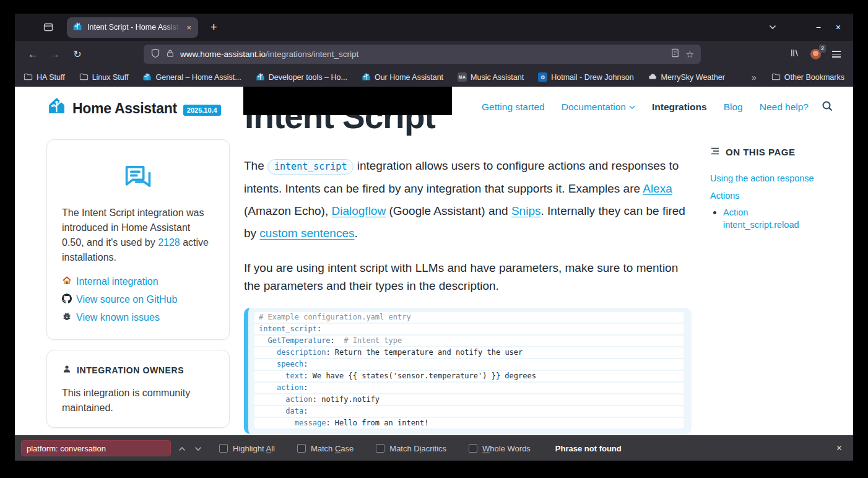  I want to click on list-all-tabs-chevron-icon, so click(773, 27).